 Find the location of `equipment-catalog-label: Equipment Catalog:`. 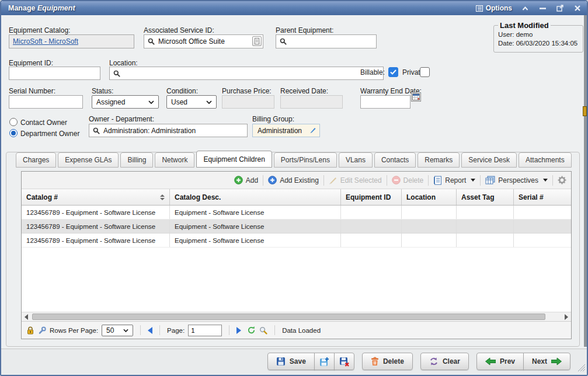

equipment-catalog-label: Equipment Catalog: is located at coordinates (40, 30).